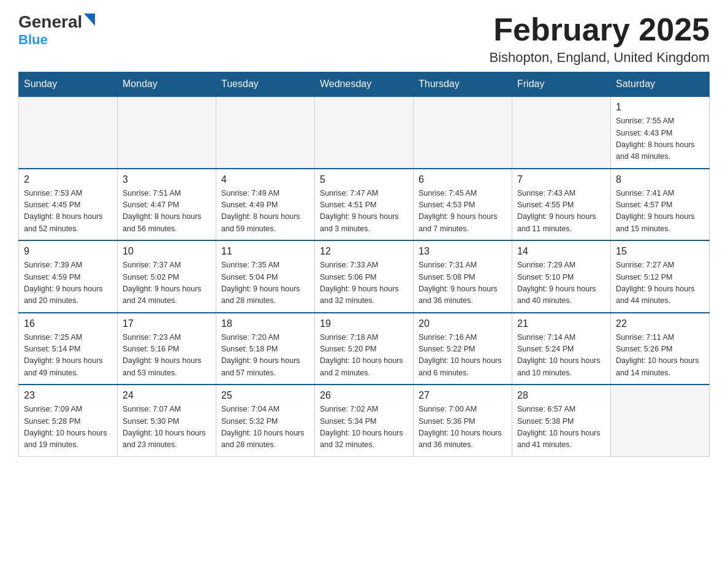 The image size is (728, 563). What do you see at coordinates (561, 324) in the screenshot?
I see `day-number: 21` at bounding box center [561, 324].